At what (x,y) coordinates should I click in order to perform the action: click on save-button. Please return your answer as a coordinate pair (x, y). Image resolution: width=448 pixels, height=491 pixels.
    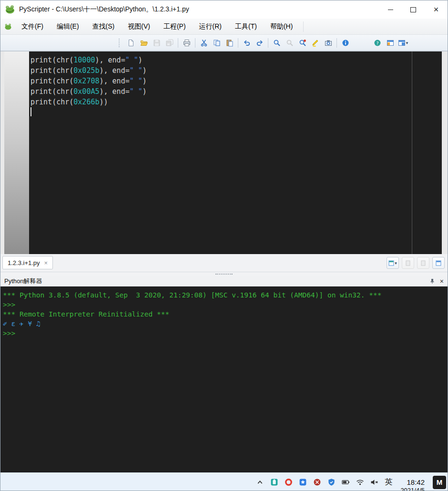
    Looking at the image, I should click on (156, 43).